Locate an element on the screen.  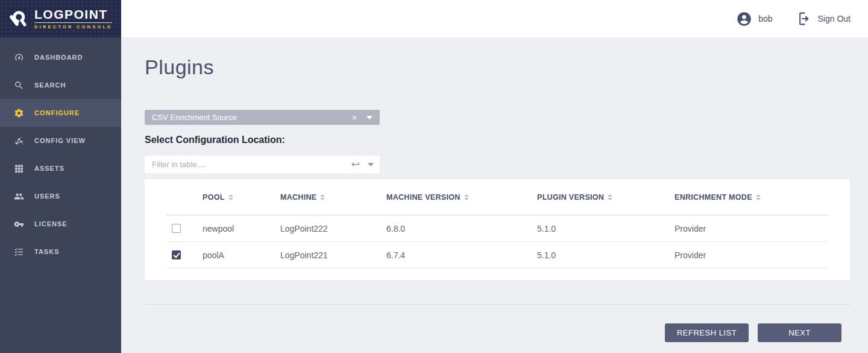
cell-machine-version: 6.7.4 is located at coordinates (462, 255).